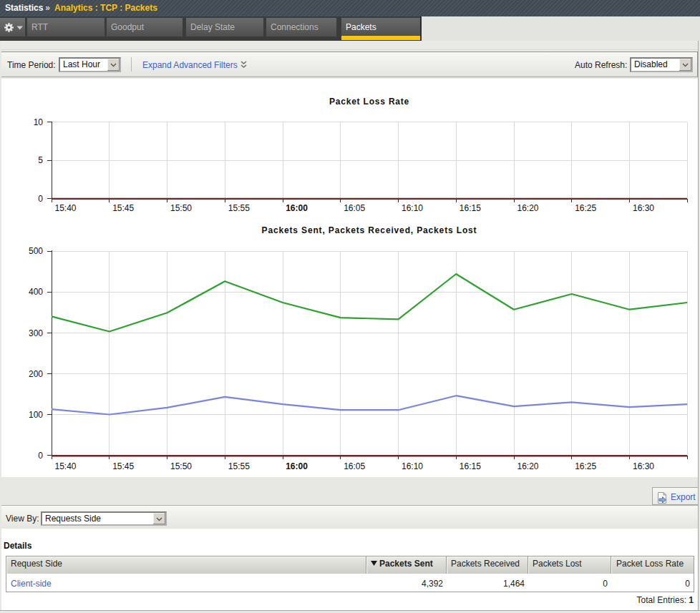 The height and width of the screenshot is (613, 700). What do you see at coordinates (40, 160) in the screenshot?
I see `svg-text: 5` at bounding box center [40, 160].